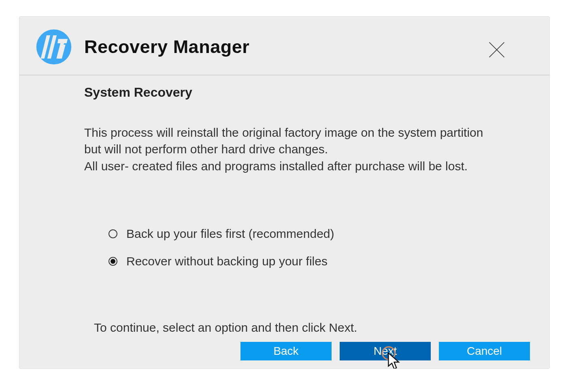 The width and height of the screenshot is (568, 392). What do you see at coordinates (304, 261) in the screenshot?
I see `option-recover-without-backup: Recover without backing up your files` at bounding box center [304, 261].